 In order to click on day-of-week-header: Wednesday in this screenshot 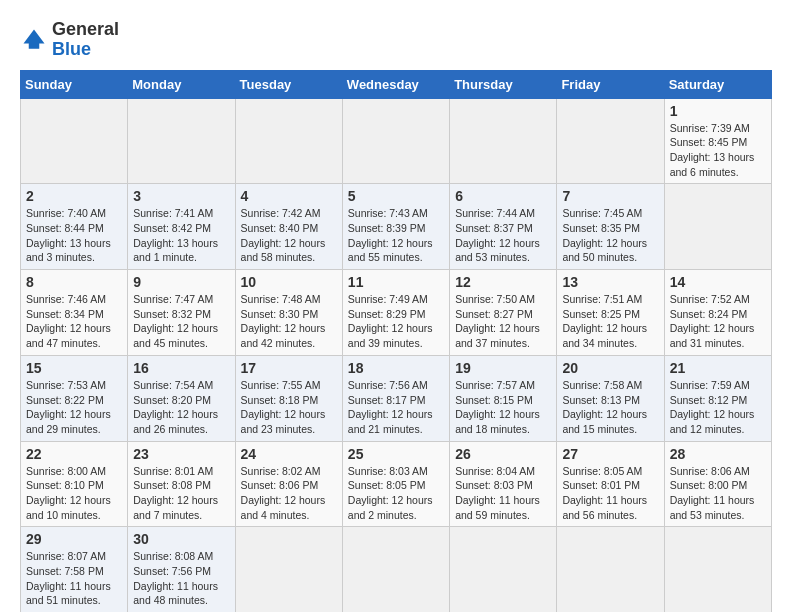, I will do `click(396, 84)`.